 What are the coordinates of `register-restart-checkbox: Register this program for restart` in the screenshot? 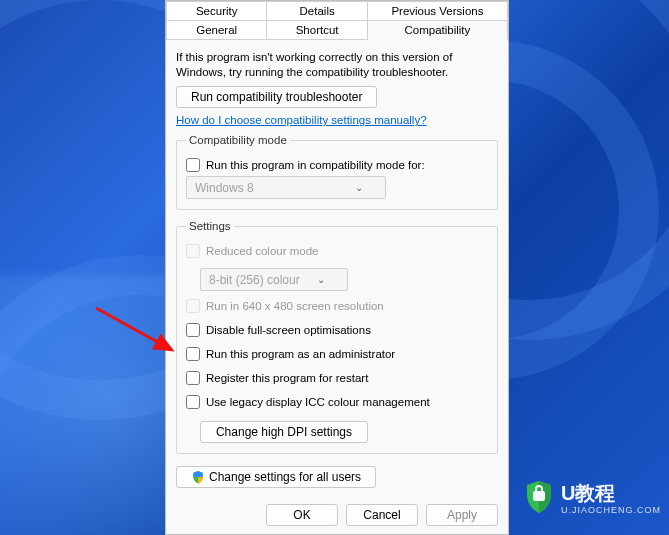 It's located at (337, 378).